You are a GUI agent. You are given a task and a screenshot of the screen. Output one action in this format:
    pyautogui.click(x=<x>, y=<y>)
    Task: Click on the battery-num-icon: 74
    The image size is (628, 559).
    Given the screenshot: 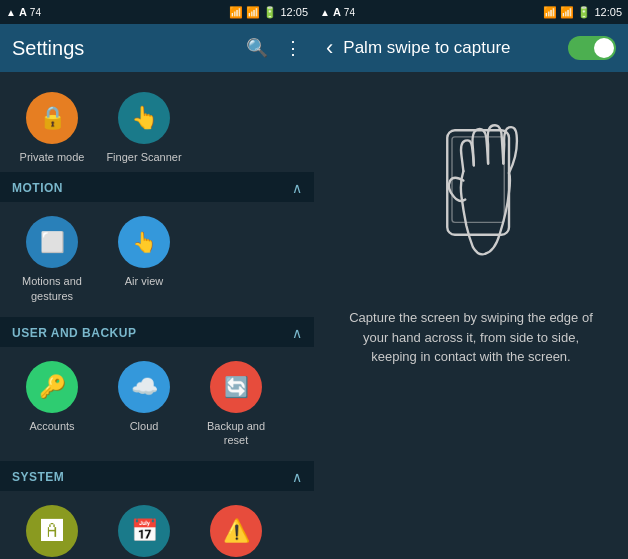 What is the action you would take?
    pyautogui.click(x=36, y=12)
    